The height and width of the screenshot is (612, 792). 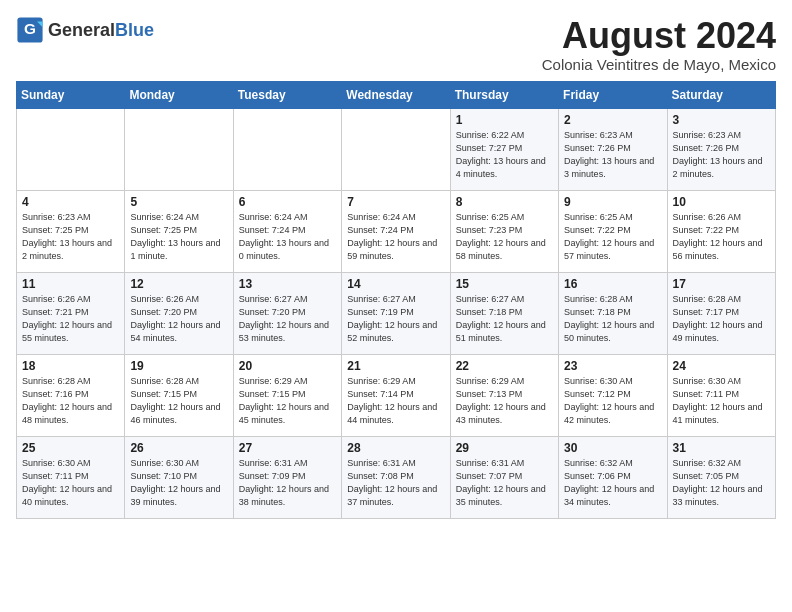 I want to click on weekday-header-thursday: Thursday, so click(x=504, y=94).